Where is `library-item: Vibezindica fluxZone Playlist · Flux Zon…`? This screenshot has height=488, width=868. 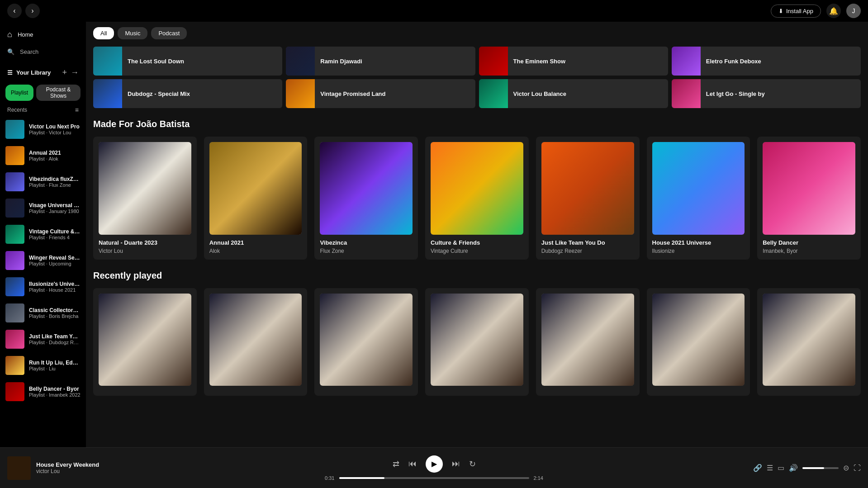 library-item: Vibezindica fluxZone Playlist · Flux Zon… is located at coordinates (43, 182).